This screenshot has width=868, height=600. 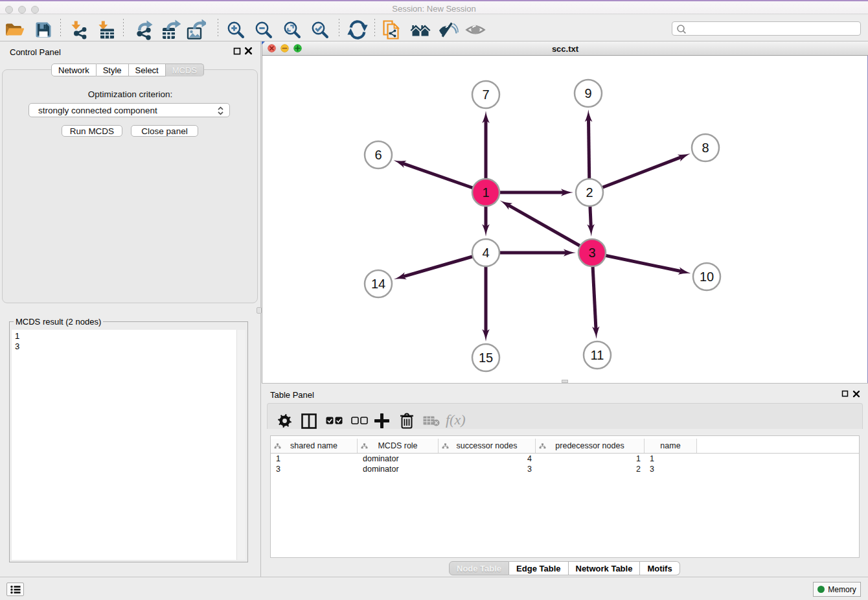 What do you see at coordinates (588, 93) in the screenshot?
I see `svg-text: 9` at bounding box center [588, 93].